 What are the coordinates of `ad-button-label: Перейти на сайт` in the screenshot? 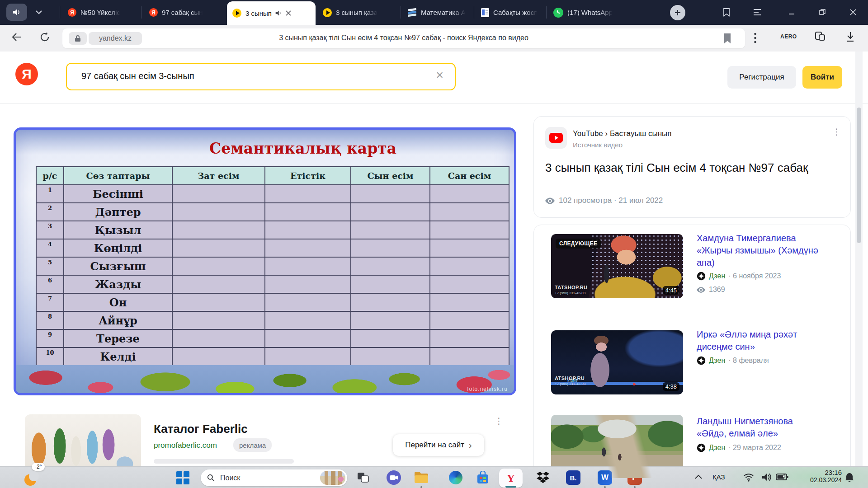 It's located at (435, 445).